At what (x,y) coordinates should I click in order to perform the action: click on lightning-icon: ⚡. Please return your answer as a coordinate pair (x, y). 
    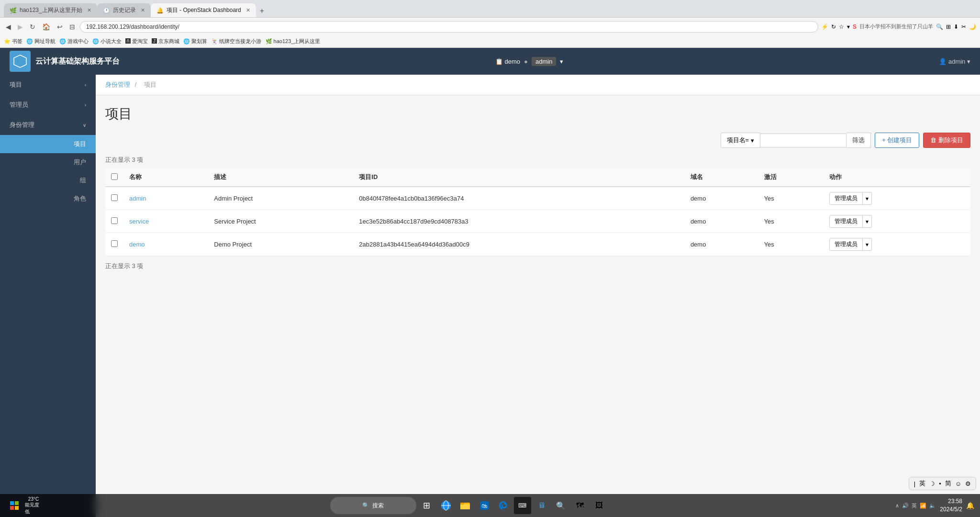
    Looking at the image, I should click on (825, 27).